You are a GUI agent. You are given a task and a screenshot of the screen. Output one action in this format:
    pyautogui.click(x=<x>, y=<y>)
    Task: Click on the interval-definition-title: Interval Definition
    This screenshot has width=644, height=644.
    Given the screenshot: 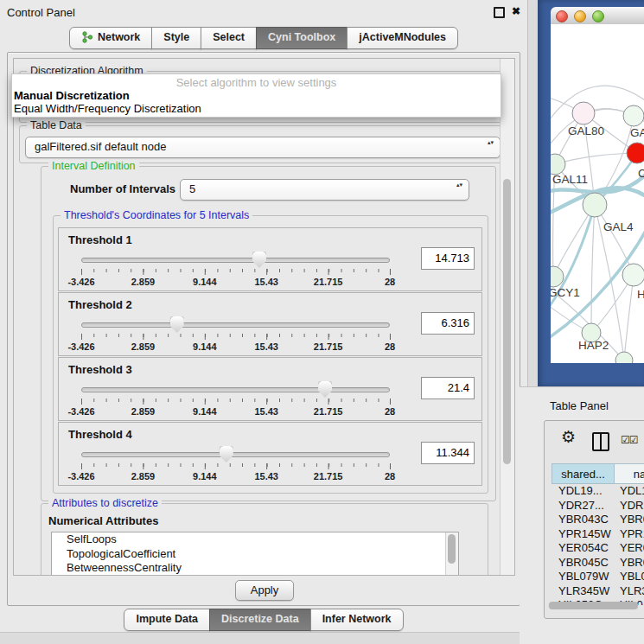 What is the action you would take?
    pyautogui.click(x=93, y=166)
    